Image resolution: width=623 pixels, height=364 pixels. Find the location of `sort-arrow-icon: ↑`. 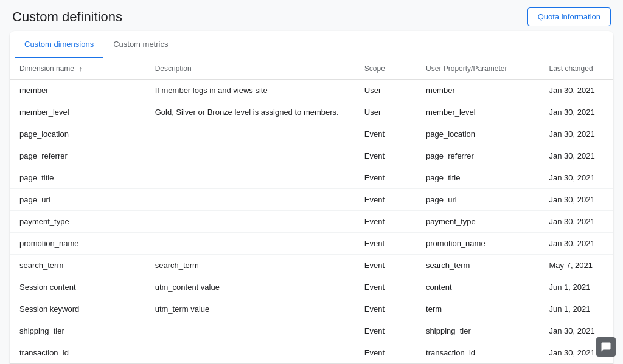

sort-arrow-icon: ↑ is located at coordinates (80, 69).